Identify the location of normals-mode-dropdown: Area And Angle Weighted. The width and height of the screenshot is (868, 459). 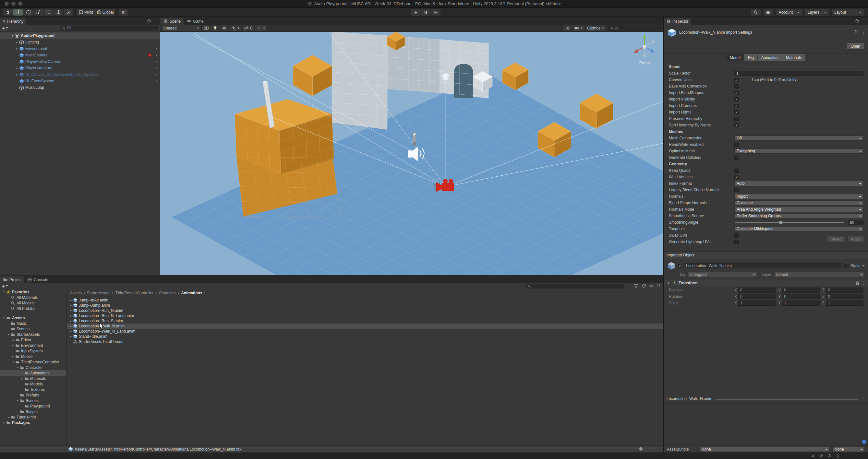
(799, 209).